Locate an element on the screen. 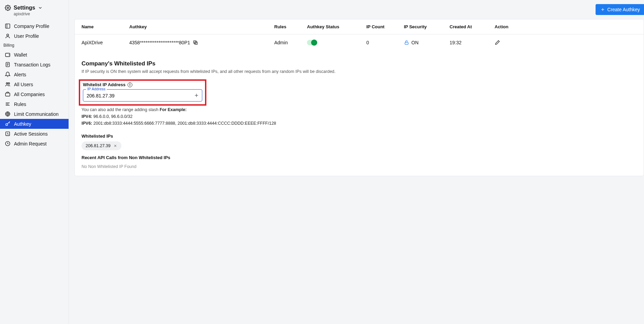  sidebar-subtitle: apixdrive is located at coordinates (34, 14).